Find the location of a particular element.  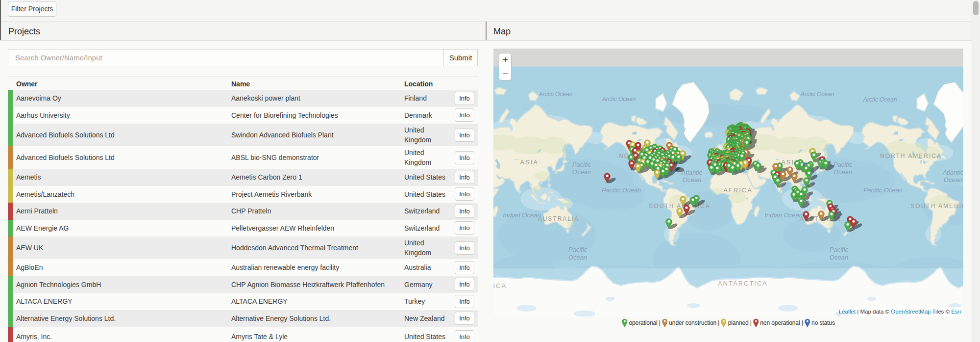

svg-text:Leaflet | Map data © OpenStree: Leaflet | Map data © OpenStreetMap Tiles… is located at coordinates (900, 312).